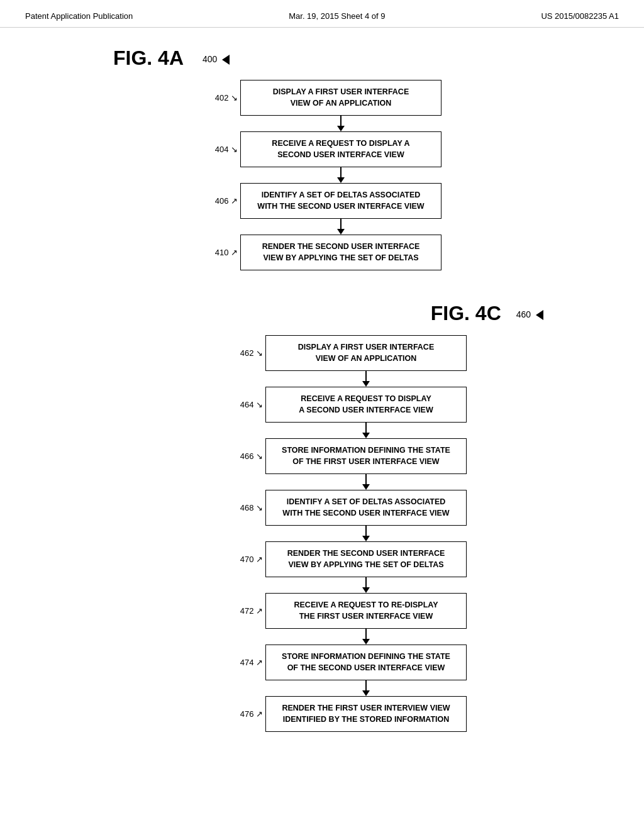  What do you see at coordinates (221, 201) in the screenshot?
I see `step-label-406: 406 ↗` at bounding box center [221, 201].